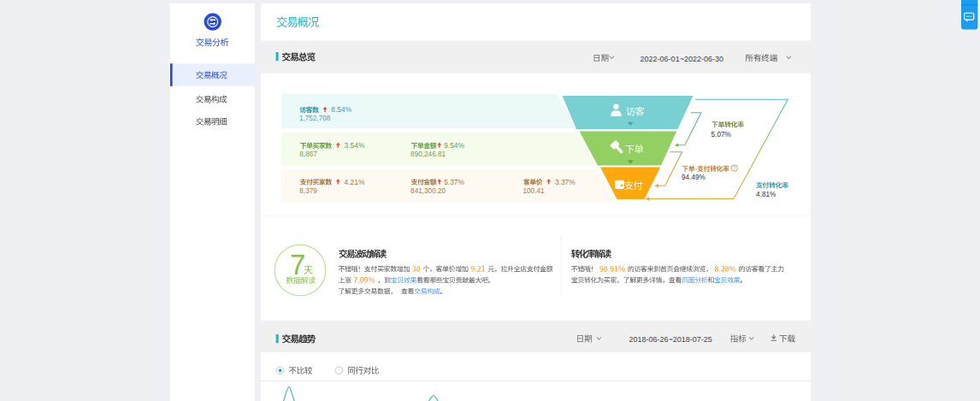 This screenshot has width=980, height=401. Describe the element at coordinates (308, 192) in the screenshot. I see `svg-text: 8,379` at that location.